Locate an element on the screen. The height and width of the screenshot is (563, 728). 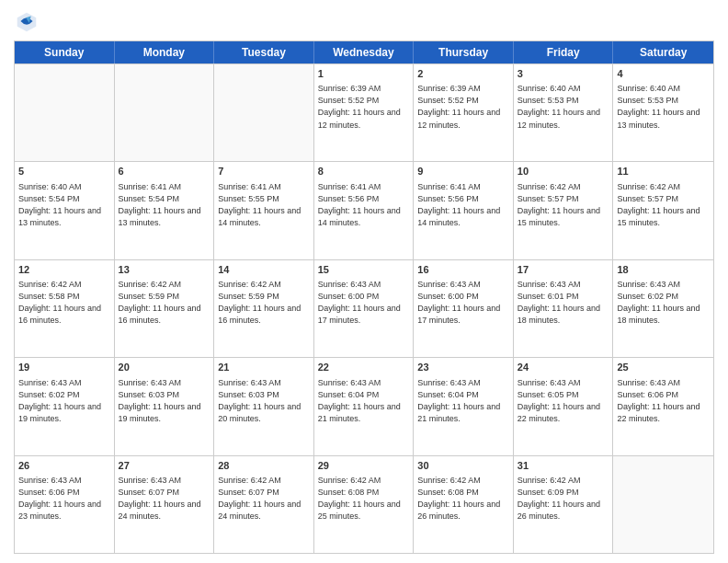
day-info: Sunrise: 6:42 AMSunset: 6:07 PMDaylight:… is located at coordinates (264, 499).